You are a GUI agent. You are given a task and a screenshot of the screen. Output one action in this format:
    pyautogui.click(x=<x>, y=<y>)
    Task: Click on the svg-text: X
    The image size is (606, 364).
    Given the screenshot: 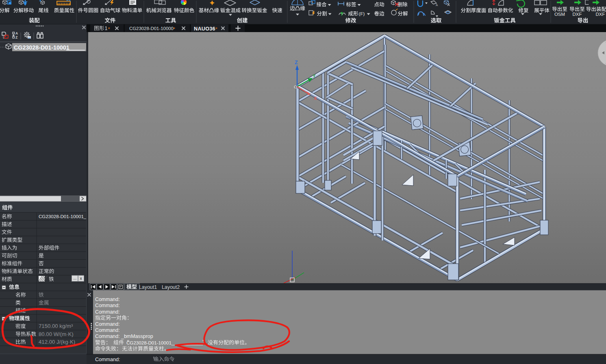 What is the action you would take?
    pyautogui.click(x=315, y=98)
    